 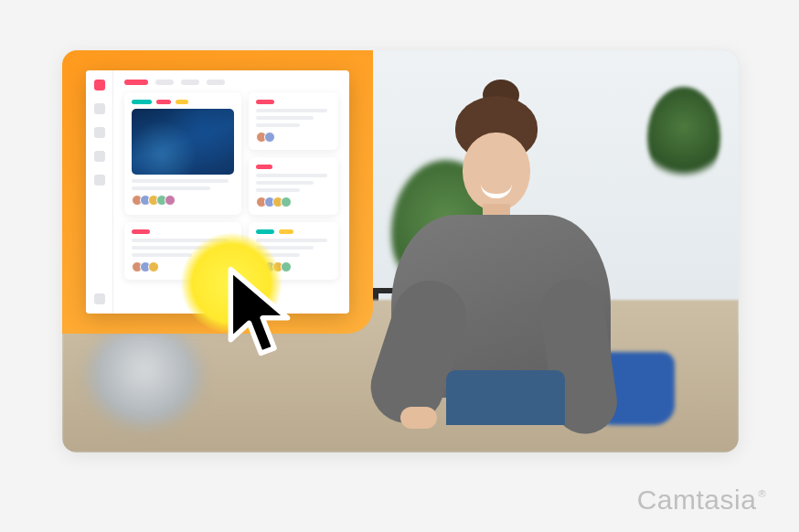 I want to click on sidebar-item-projects, so click(x=100, y=133).